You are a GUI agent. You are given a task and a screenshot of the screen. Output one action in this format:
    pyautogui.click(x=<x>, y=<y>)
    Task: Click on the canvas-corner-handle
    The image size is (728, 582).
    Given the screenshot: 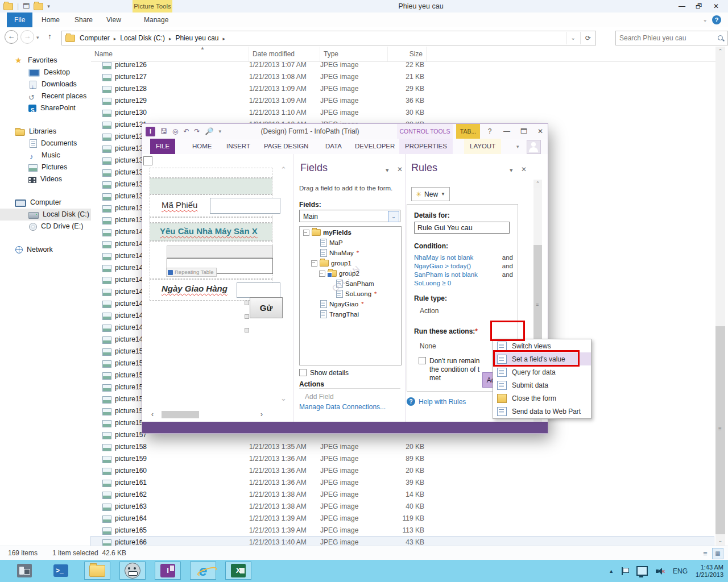 What is the action you would take?
    pyautogui.click(x=148, y=161)
    